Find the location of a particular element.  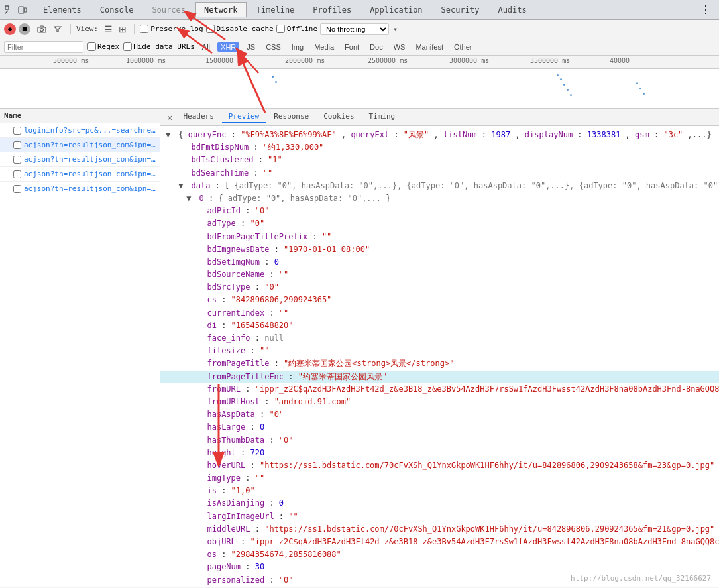

camera-icon is located at coordinates (42, 29).